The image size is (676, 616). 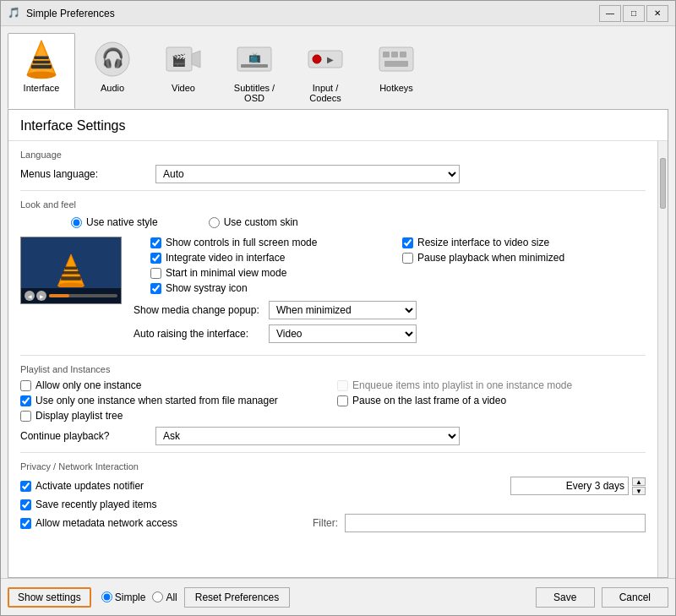 I want to click on nav-item-input: ▶ Input / Codecs, so click(x=325, y=71).